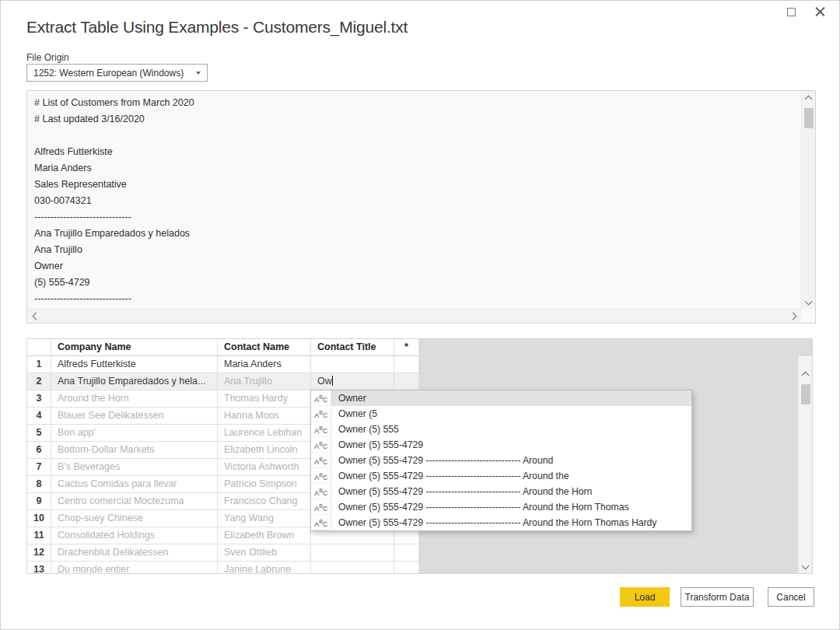 Image resolution: width=840 pixels, height=630 pixels. I want to click on cell-contact: Maria Anders, so click(264, 365).